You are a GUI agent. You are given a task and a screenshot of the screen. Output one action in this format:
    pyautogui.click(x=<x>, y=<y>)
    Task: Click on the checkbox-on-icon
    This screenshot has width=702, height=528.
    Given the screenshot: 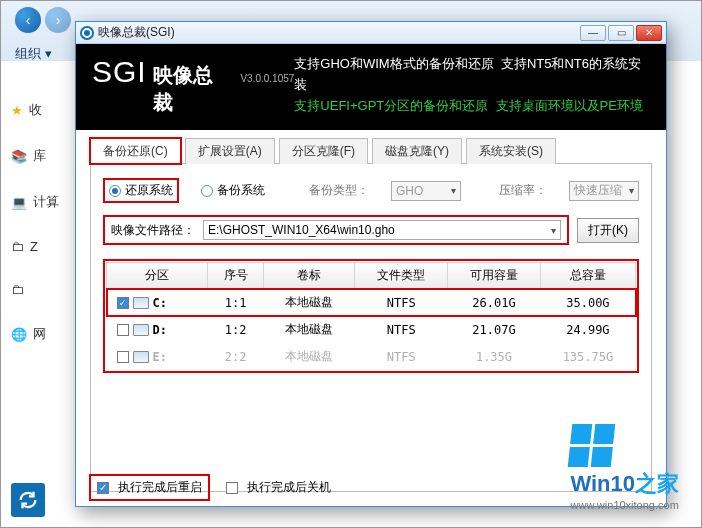 What is the action you would take?
    pyautogui.click(x=103, y=488)
    